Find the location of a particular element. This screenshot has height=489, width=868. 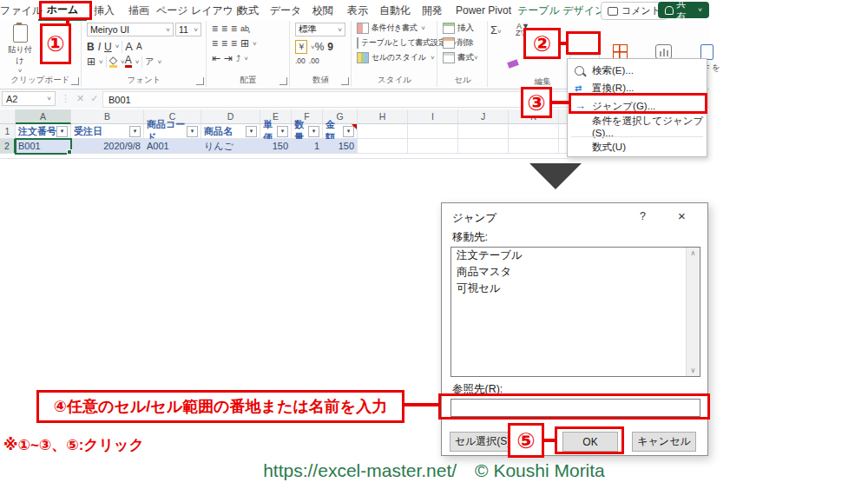

font-color-button: A is located at coordinates (128, 62).